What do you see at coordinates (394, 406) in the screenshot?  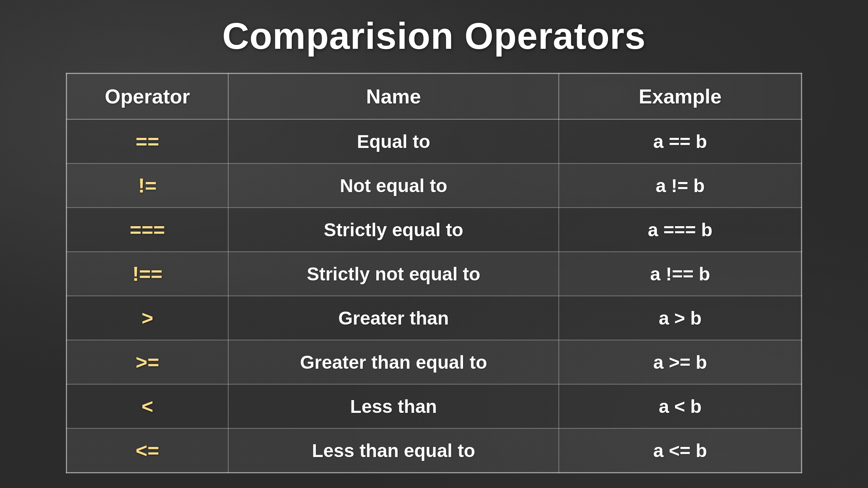 I see `name-cell: Less than` at bounding box center [394, 406].